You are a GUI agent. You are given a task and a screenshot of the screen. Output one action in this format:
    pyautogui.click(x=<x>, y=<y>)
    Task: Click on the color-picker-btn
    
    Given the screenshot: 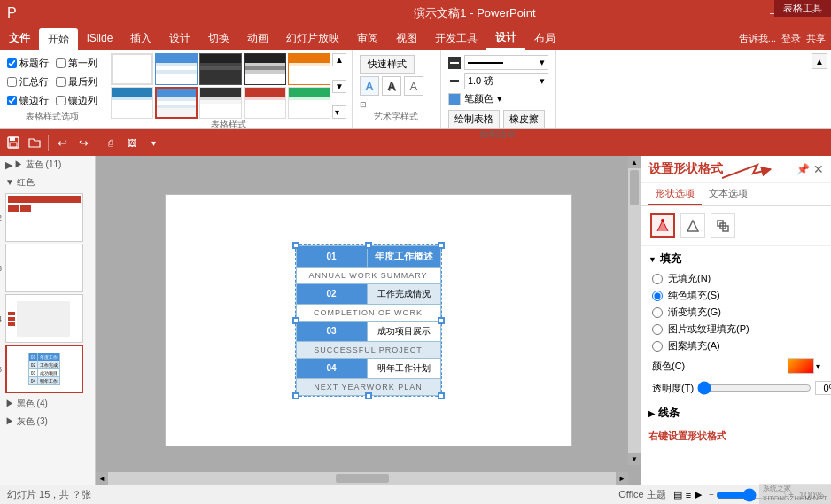 What is the action you would take?
    pyautogui.click(x=801, y=366)
    